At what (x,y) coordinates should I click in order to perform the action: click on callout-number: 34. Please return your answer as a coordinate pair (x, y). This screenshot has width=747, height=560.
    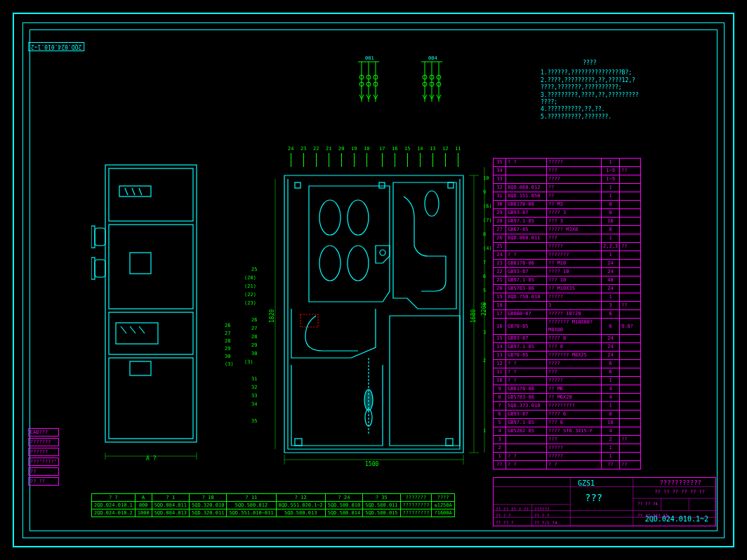
    Looking at the image, I should click on (254, 404).